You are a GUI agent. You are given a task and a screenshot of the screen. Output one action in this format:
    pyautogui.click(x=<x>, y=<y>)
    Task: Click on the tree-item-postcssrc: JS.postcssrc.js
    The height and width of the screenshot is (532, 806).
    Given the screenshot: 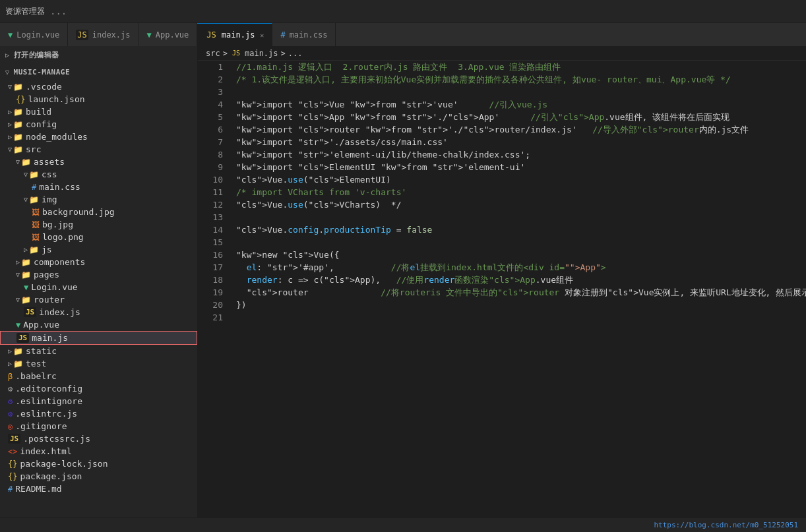 What is the action you would take?
    pyautogui.click(x=99, y=439)
    